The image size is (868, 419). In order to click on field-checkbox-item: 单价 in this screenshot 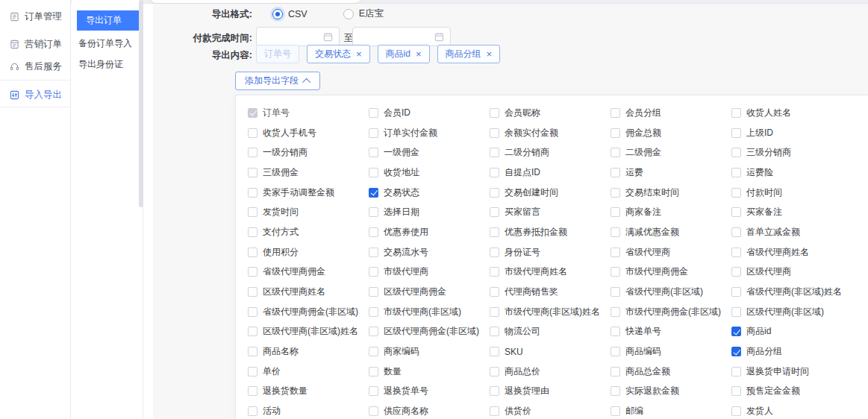, I will do `click(308, 371)`.